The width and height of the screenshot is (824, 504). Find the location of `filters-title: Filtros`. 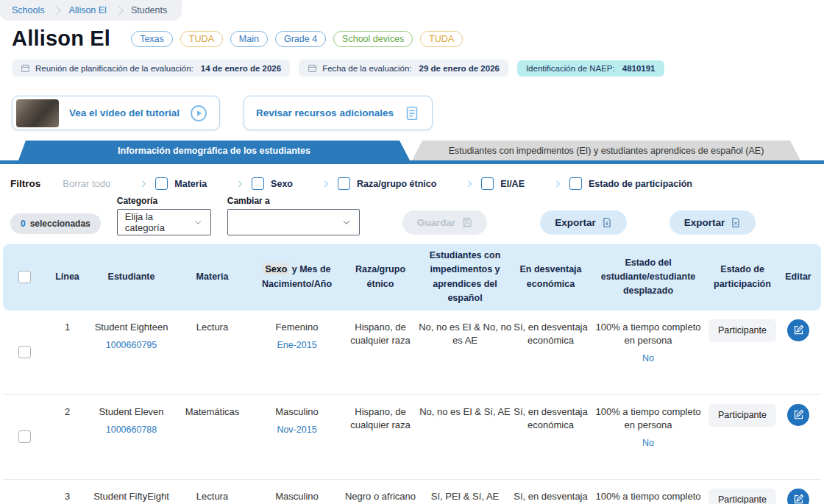

filters-title: Filtros is located at coordinates (25, 184).